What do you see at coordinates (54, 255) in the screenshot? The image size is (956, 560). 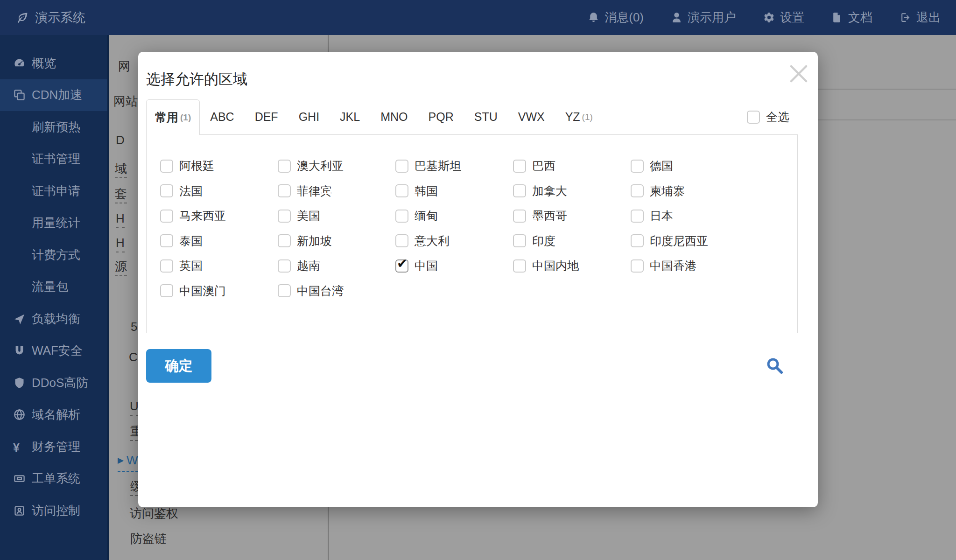 I see `sidebar-item-billing-method: 计费方式` at bounding box center [54, 255].